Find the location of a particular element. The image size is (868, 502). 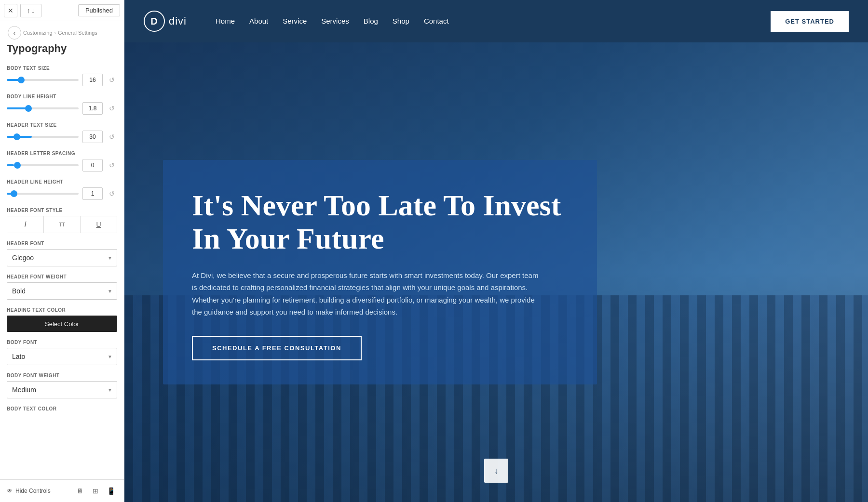

history-arrows: ↑ ↓ is located at coordinates (31, 11).